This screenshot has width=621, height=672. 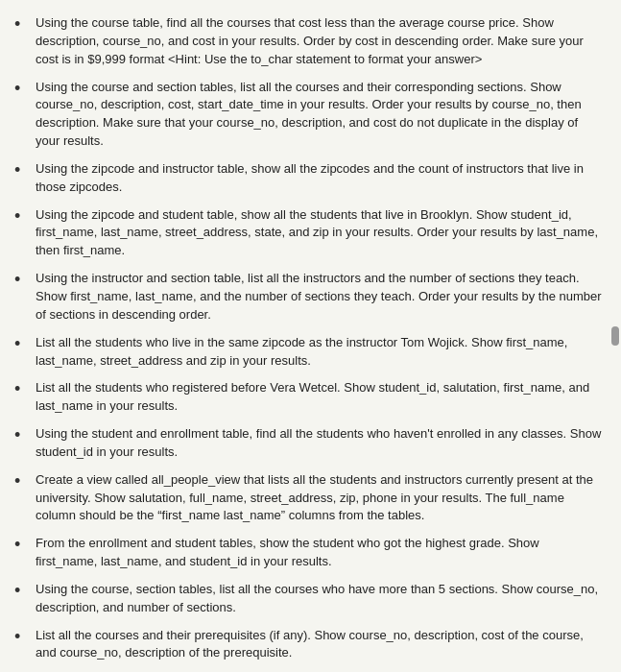 What do you see at coordinates (319, 234) in the screenshot?
I see `list-item-text: Using the zipcode and student table, sho…` at bounding box center [319, 234].